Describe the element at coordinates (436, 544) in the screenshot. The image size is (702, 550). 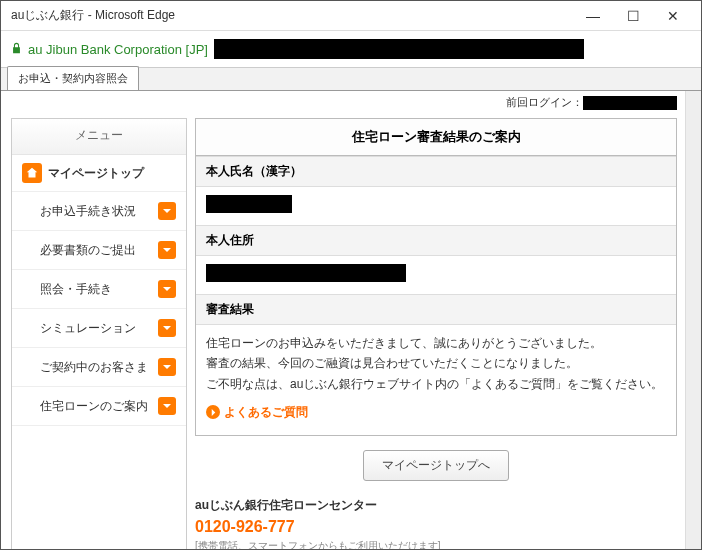
I see `center-note: [携帯電話、スマートフォンからもご利用いただけます]` at that location.